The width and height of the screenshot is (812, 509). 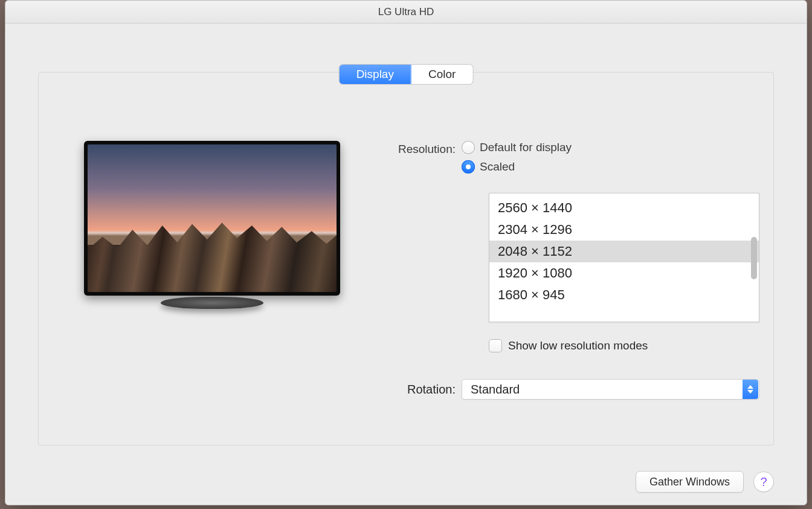 I want to click on radio-default-for-display: Default for display, so click(x=517, y=148).